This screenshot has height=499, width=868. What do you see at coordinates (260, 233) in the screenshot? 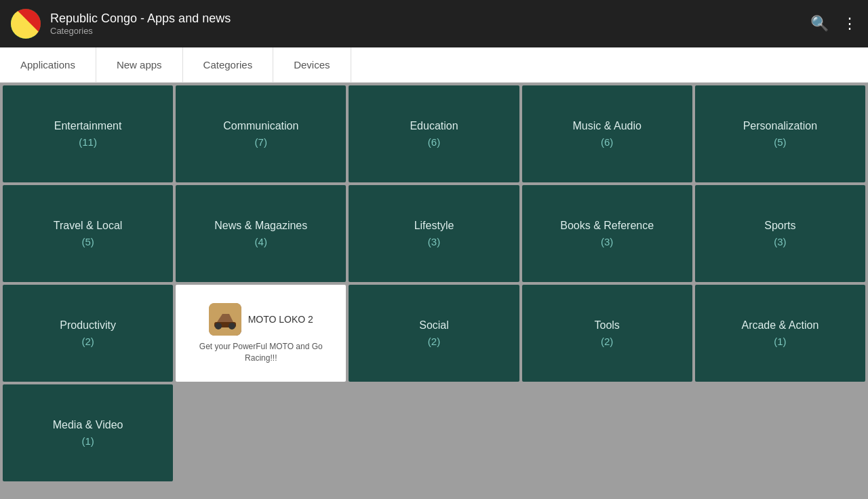
I see `category-tile-news-magazines: News & Magazines (4)` at bounding box center [260, 233].